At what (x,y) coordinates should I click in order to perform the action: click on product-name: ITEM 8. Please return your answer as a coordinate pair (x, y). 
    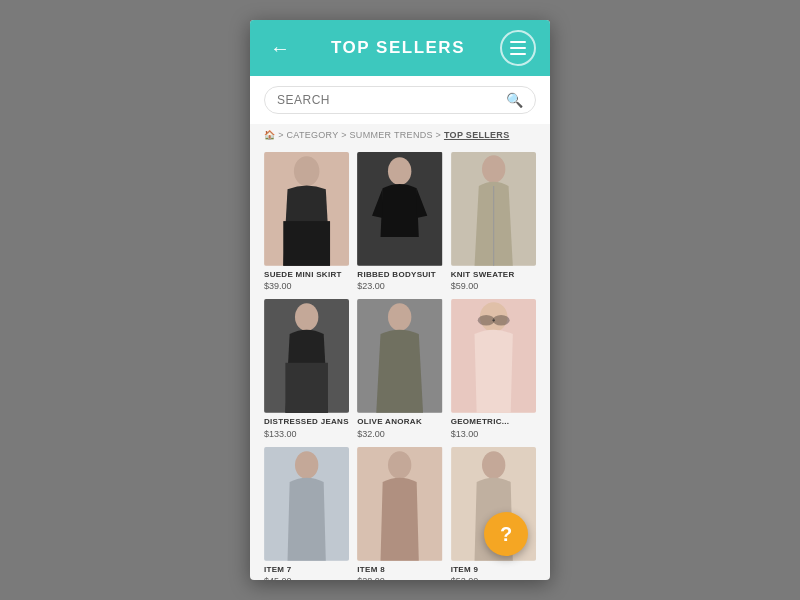
    Looking at the image, I should click on (400, 570).